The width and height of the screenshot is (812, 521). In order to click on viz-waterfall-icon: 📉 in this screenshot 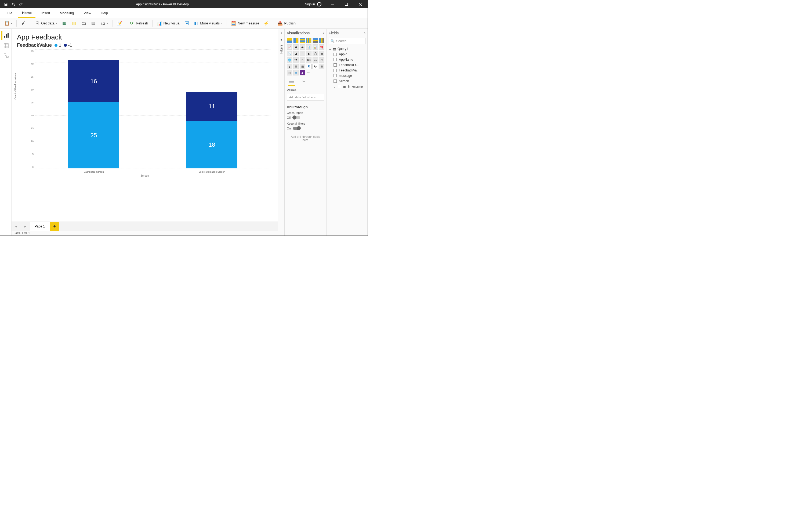, I will do `click(289, 53)`.